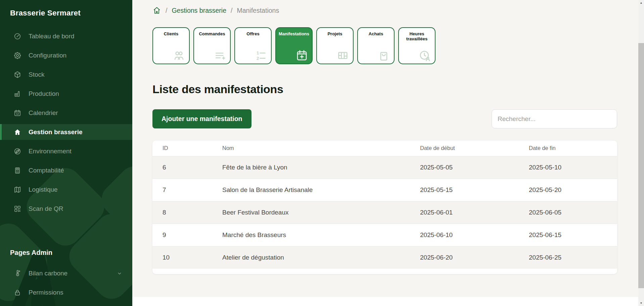 The width and height of the screenshot is (644, 306). Describe the element at coordinates (568, 190) in the screenshot. I see `end-date-cell: 2025-05-20` at that location.